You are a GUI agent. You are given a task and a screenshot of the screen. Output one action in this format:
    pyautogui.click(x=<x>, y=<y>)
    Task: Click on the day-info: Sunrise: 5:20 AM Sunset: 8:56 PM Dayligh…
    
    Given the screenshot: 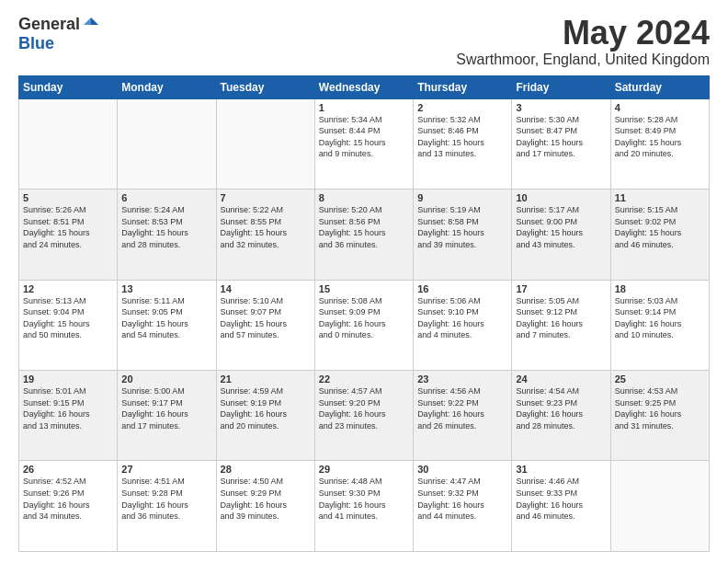 What is the action you would take?
    pyautogui.click(x=364, y=227)
    